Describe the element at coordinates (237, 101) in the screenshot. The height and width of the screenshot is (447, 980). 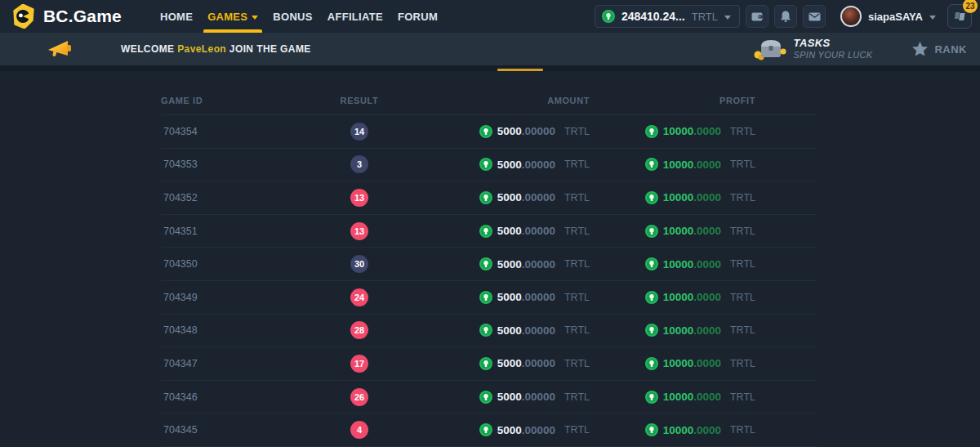
I see `header-game-id: GAME ID` at that location.